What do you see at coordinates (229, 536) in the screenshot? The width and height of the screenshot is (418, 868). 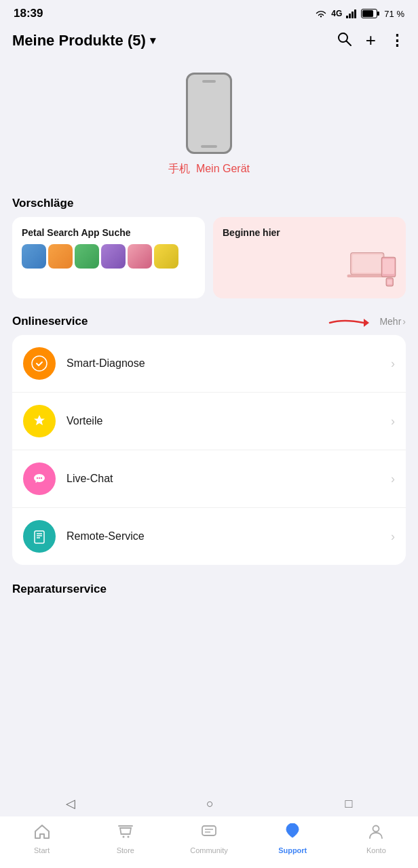 I see `remote-service-label: Remote-Service` at bounding box center [229, 536].